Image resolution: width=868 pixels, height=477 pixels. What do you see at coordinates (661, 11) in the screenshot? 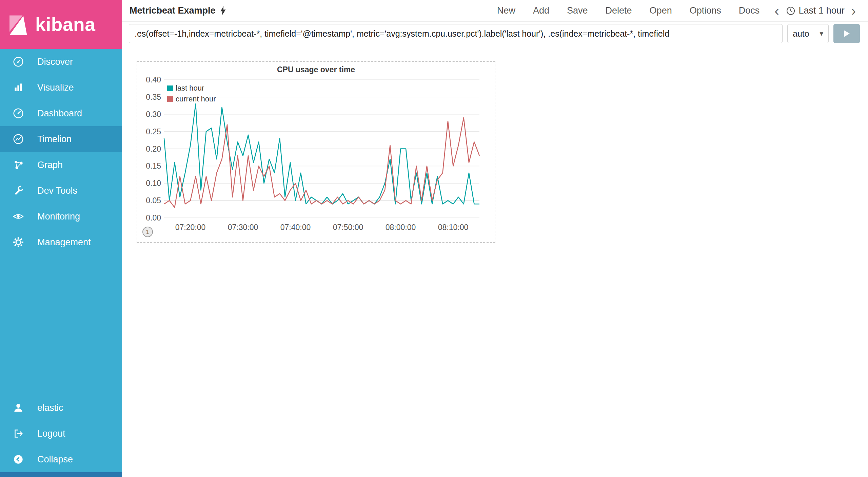
I see `toolbar-item-open: Open` at bounding box center [661, 11].